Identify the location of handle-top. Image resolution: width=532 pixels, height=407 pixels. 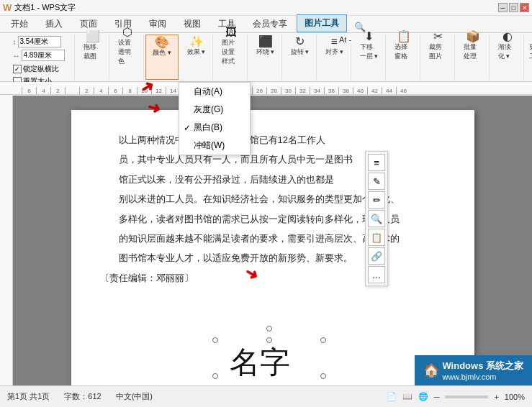
(269, 340).